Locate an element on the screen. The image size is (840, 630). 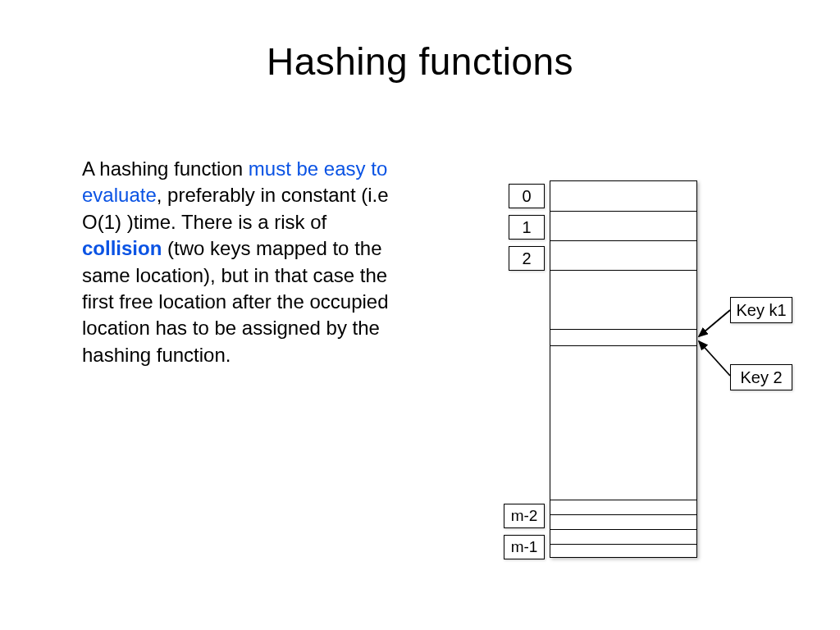
body-paragraph: A hashing function must be easy to evalu… is located at coordinates (246, 262).